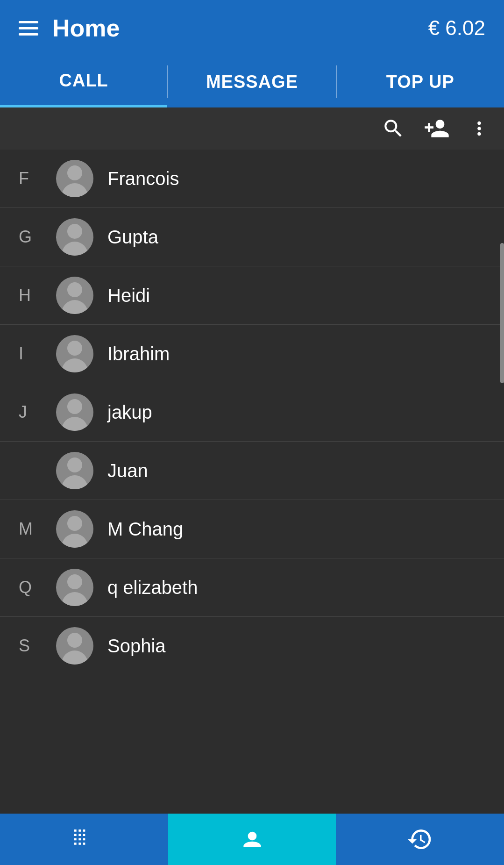  Describe the element at coordinates (502, 313) in the screenshot. I see `scrollbar` at that location.